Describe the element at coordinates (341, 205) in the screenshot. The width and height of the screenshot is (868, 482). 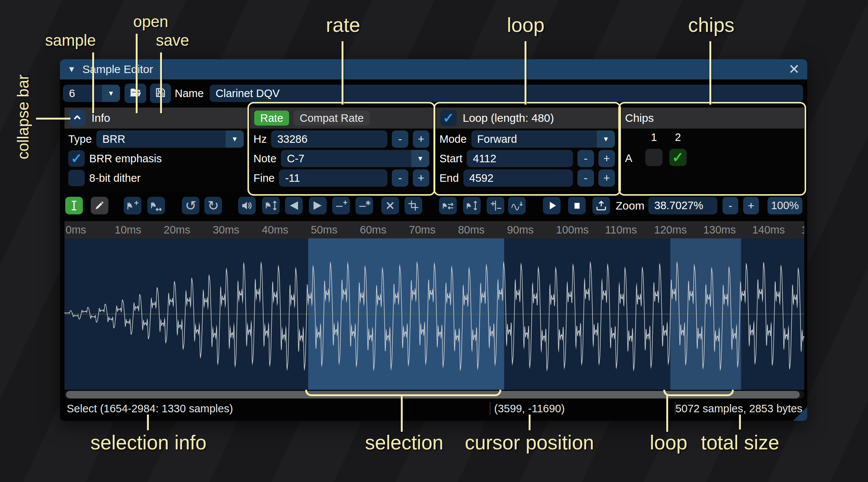
I see `insert-silence-button` at that location.